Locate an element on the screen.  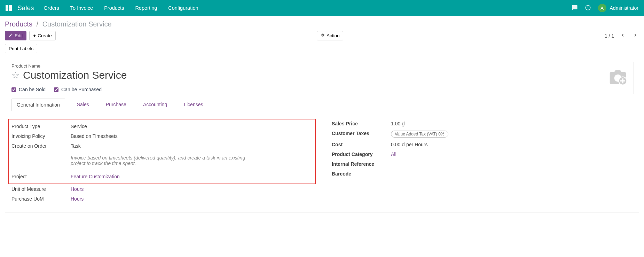
pencil-icon is located at coordinates (11, 36).